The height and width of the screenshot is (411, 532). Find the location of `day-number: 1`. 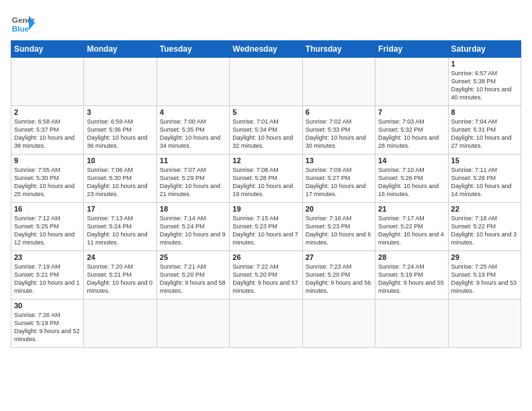

day-number: 1 is located at coordinates (485, 64).